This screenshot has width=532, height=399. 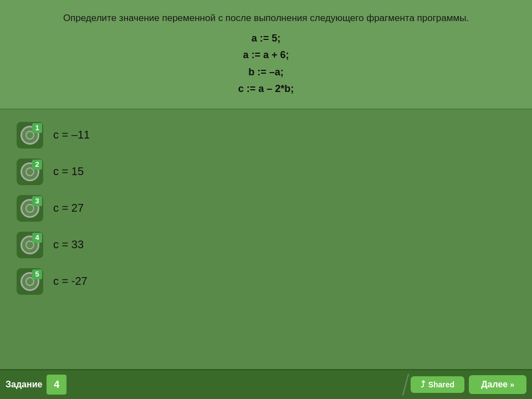 What do you see at coordinates (30, 282) in the screenshot?
I see `radio-btn-5: 5` at bounding box center [30, 282].